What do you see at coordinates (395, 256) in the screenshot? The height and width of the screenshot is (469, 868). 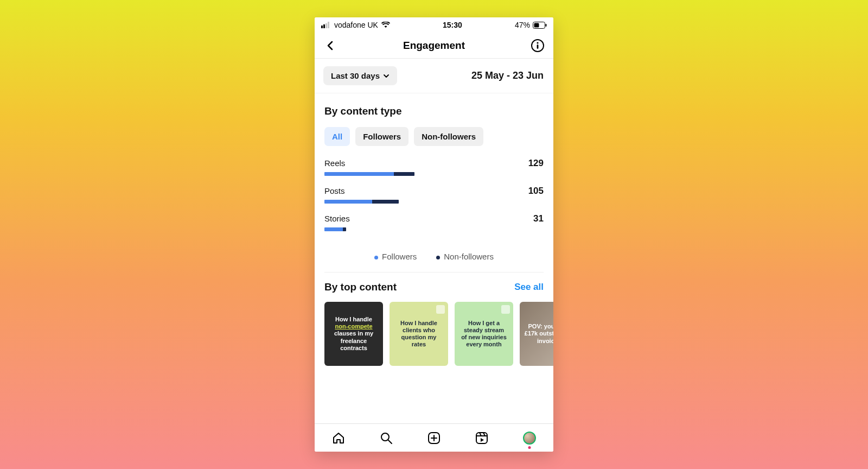 I see `legend-followers: Followers` at bounding box center [395, 256].